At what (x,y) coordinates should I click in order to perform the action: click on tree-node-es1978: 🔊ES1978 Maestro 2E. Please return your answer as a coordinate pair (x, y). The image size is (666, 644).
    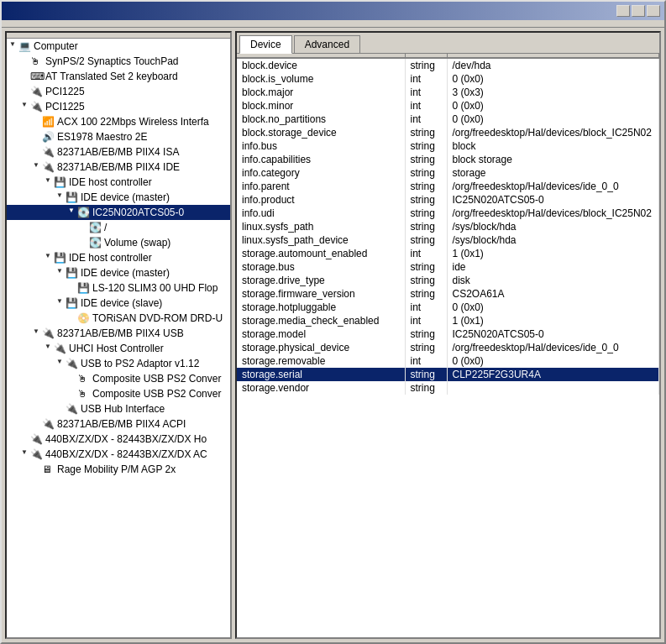
    Looking at the image, I should click on (118, 137).